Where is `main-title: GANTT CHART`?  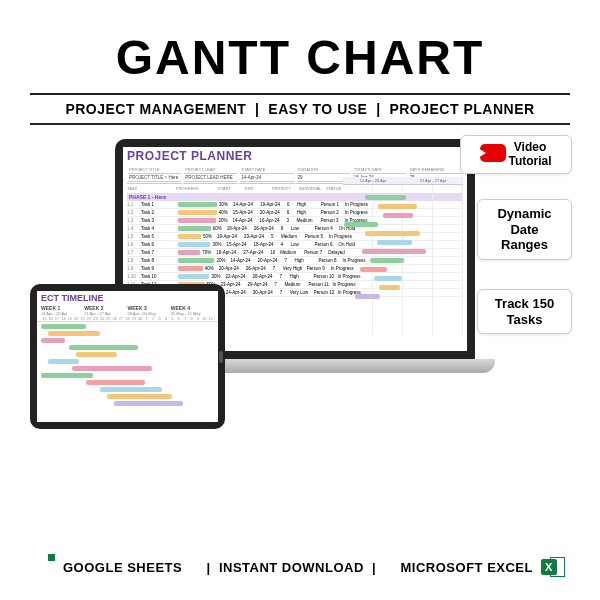 main-title: GANTT CHART is located at coordinates (300, 58).